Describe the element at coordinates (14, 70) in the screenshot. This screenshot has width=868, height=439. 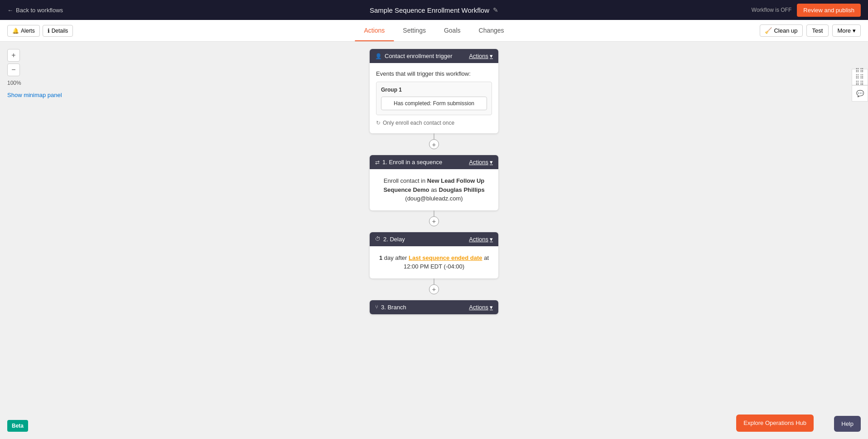
I see `zoom-out-button: −` at that location.